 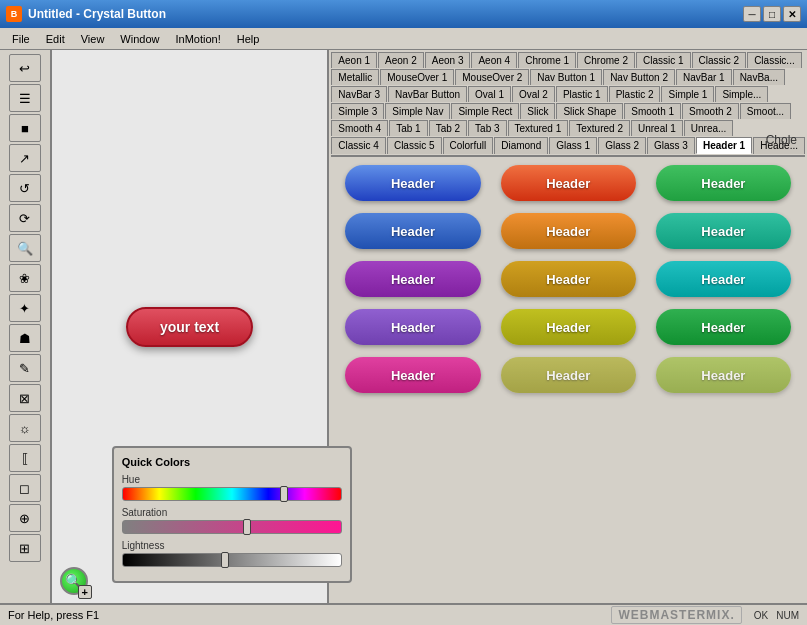 I want to click on tab-simple3: Simple 3, so click(x=358, y=111).